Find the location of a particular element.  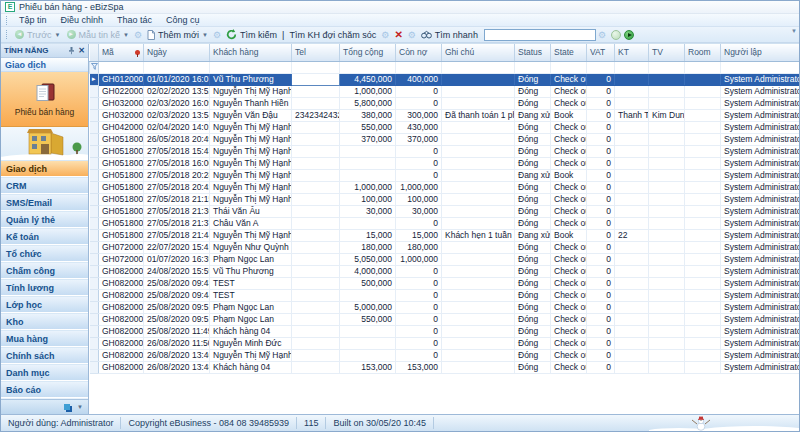

table-cell: GH08200008 is located at coordinates (122, 355).